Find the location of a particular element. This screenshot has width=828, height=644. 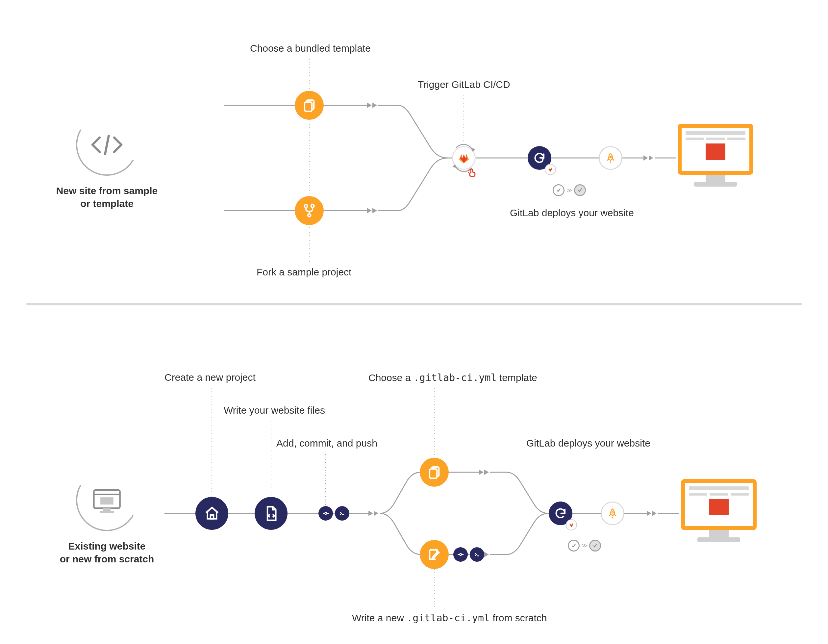

section-divider is located at coordinates (414, 304).